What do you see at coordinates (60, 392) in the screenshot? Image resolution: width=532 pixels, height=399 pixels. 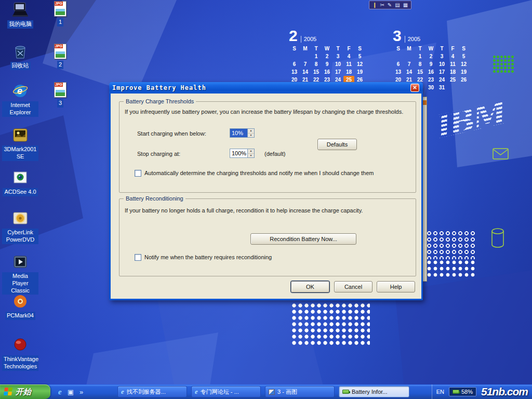 I see `quick-launch-ie-icon: e` at bounding box center [60, 392].